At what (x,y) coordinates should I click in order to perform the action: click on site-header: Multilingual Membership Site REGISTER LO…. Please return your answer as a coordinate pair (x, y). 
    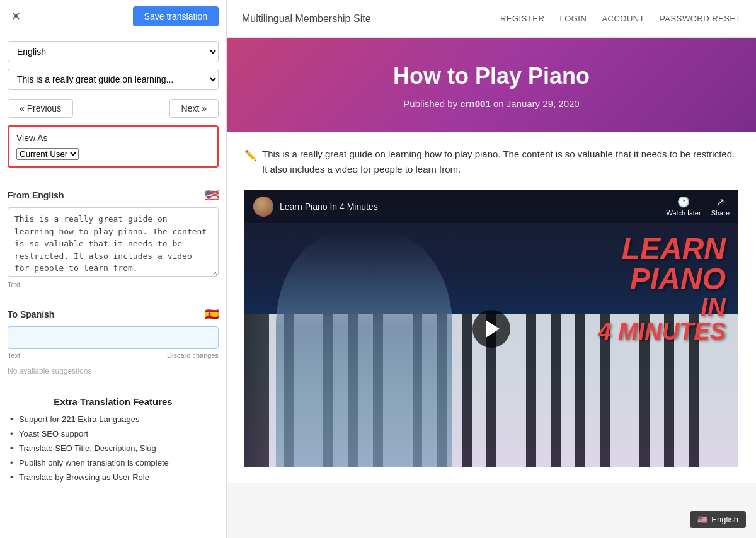
    Looking at the image, I should click on (491, 19).